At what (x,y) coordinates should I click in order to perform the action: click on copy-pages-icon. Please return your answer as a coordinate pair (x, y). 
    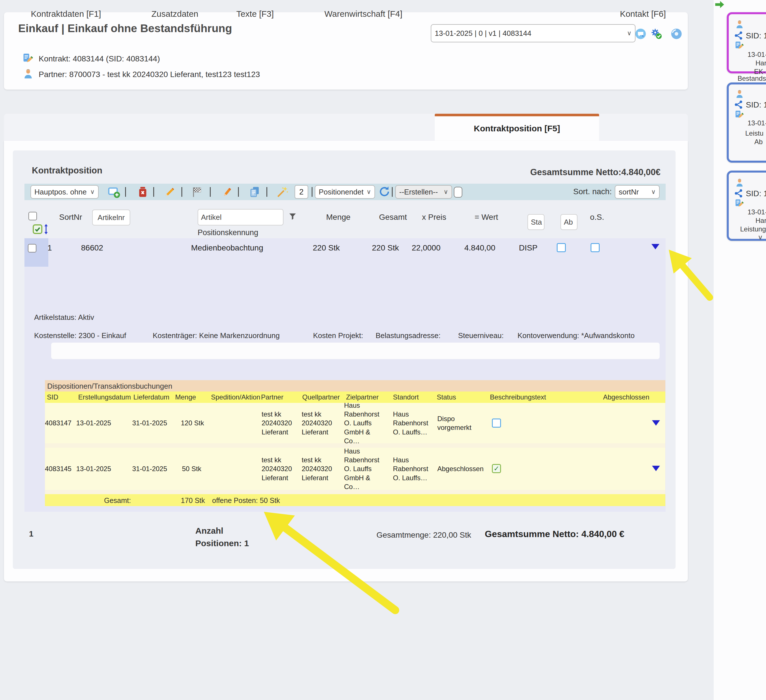
    Looking at the image, I should click on (255, 192).